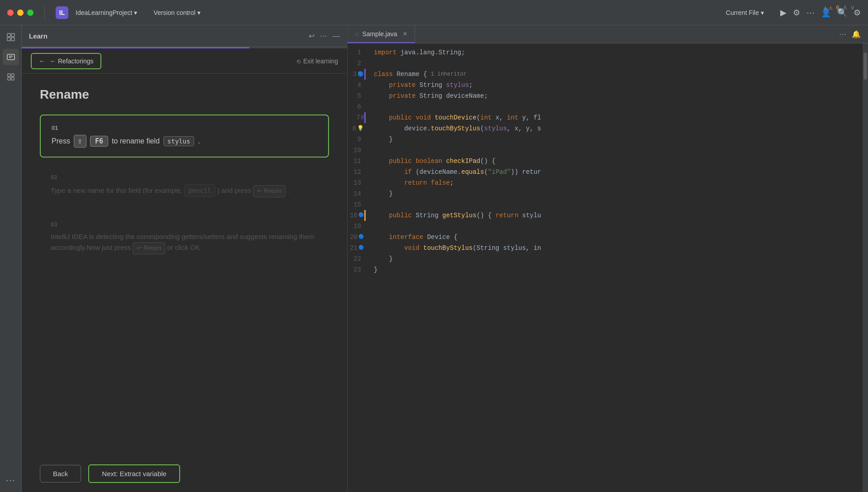 Image resolution: width=868 pixels, height=492 pixels. Describe the element at coordinates (361, 74) in the screenshot. I see `gutter-icon-3: 🔵` at that location.